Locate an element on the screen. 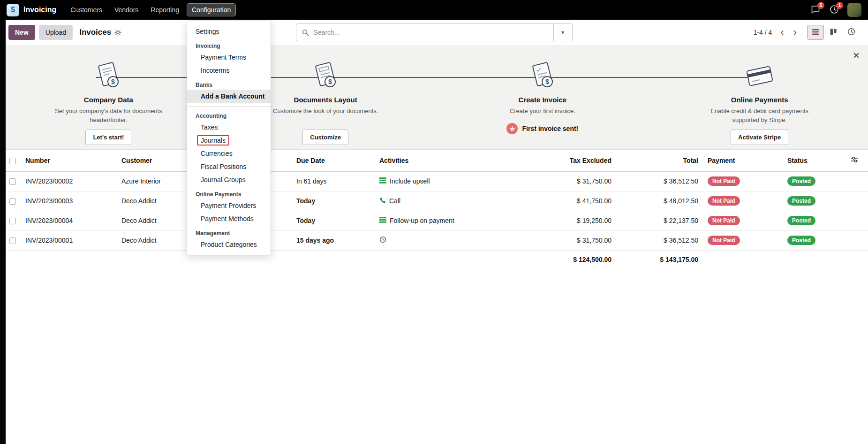 Image resolution: width=868 pixels, height=444 pixels. clock-activity-icon is located at coordinates (383, 240).